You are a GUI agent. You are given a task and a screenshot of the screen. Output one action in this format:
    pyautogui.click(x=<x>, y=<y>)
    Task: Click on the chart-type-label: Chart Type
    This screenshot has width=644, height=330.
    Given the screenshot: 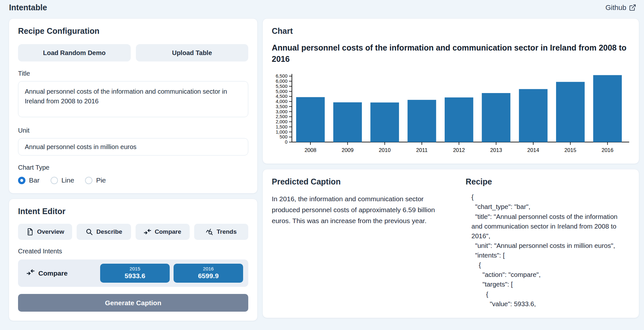 What is the action you would take?
    pyautogui.click(x=133, y=167)
    